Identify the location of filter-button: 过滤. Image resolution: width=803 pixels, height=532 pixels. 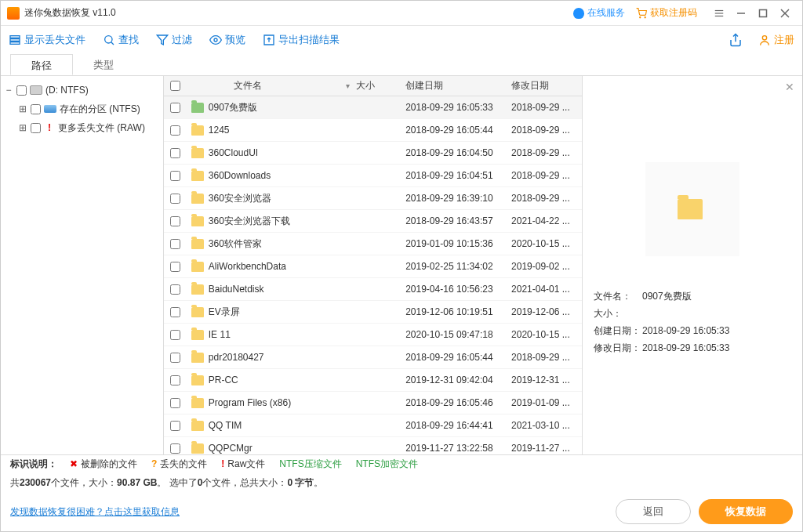
(174, 40).